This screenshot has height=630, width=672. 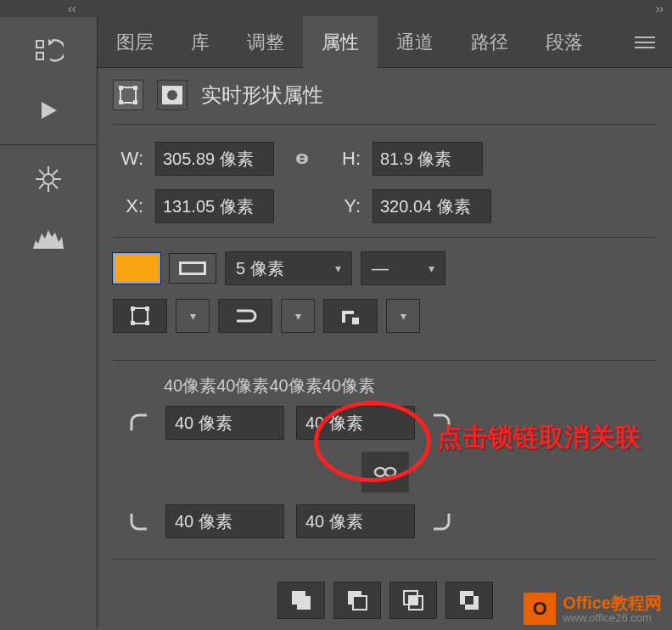 What do you see at coordinates (302, 159) in the screenshot?
I see `link-wh-icon` at bounding box center [302, 159].